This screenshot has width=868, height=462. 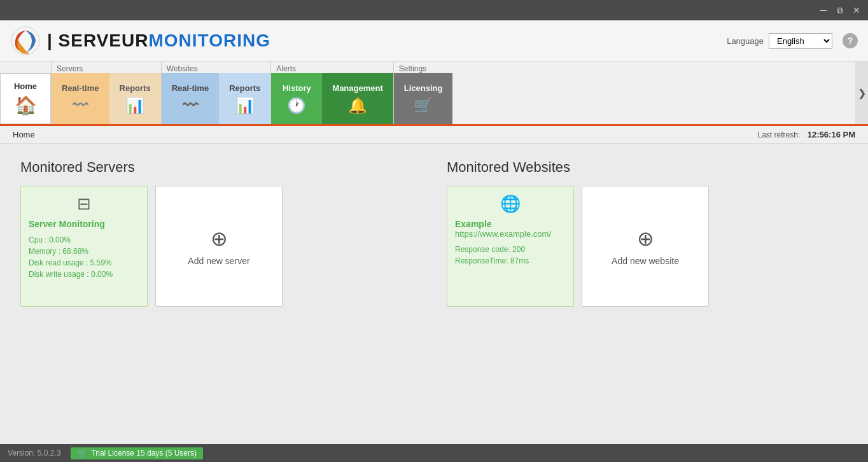 I want to click on logo-monitoring: MONITORING, so click(x=209, y=41).